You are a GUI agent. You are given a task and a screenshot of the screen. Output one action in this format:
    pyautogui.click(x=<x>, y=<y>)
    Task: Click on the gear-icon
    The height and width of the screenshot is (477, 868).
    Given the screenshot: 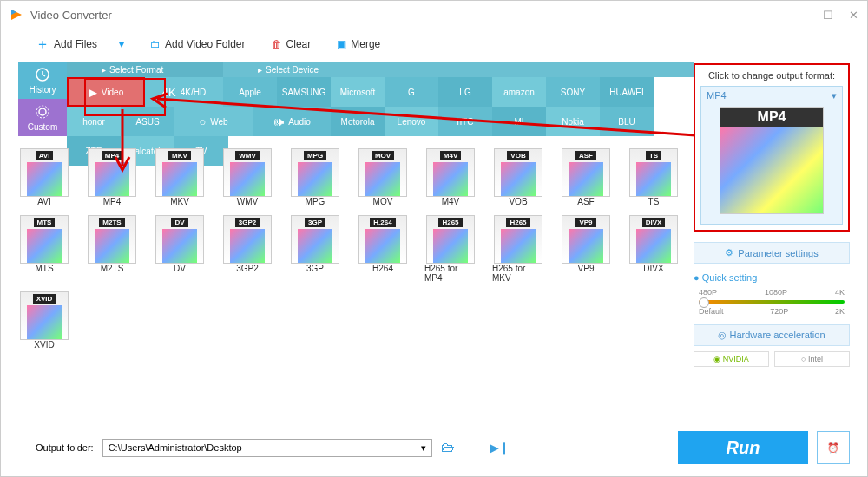 What is the action you would take?
    pyautogui.click(x=43, y=112)
    